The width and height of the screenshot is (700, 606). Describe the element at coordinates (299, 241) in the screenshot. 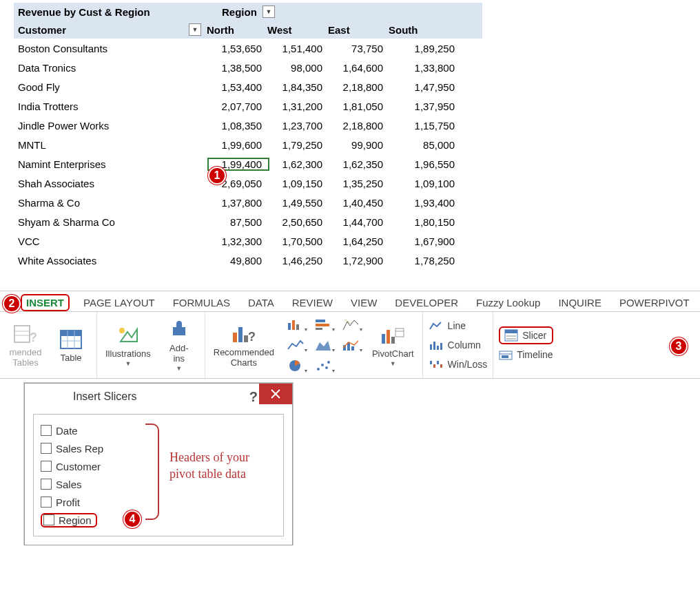

I see `data-cell: 1,70,500` at that location.